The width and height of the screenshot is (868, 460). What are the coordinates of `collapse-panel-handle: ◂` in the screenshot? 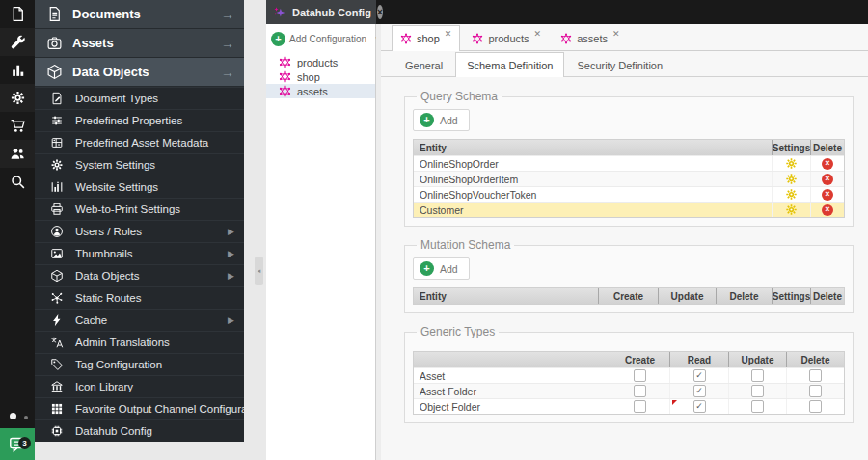 It's located at (258, 271).